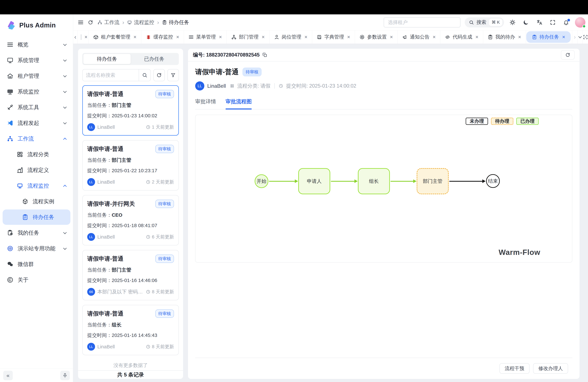 This screenshot has width=588, height=382. I want to click on warm-flow-watermark: Warm-Flow, so click(519, 252).